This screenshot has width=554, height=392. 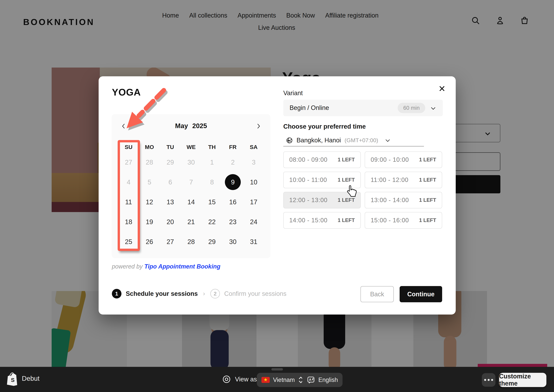 What do you see at coordinates (254, 182) in the screenshot?
I see `calendar-day-number: 10` at bounding box center [254, 182].